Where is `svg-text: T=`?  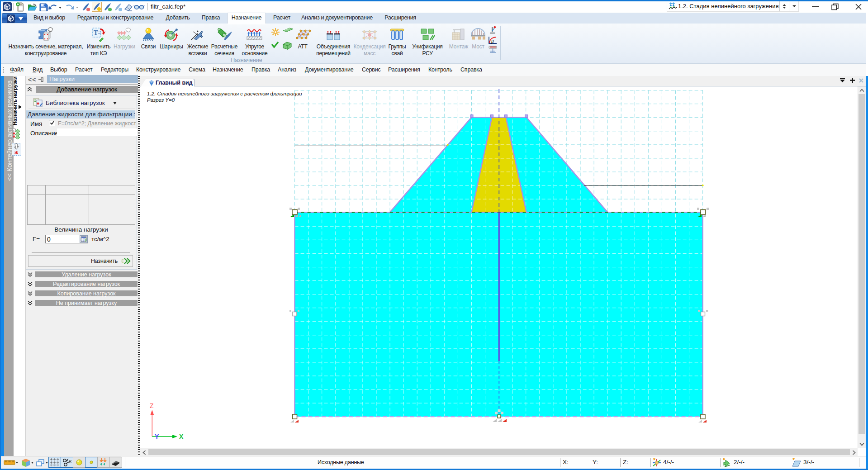 svg-text: T= is located at coordinates (98, 33).